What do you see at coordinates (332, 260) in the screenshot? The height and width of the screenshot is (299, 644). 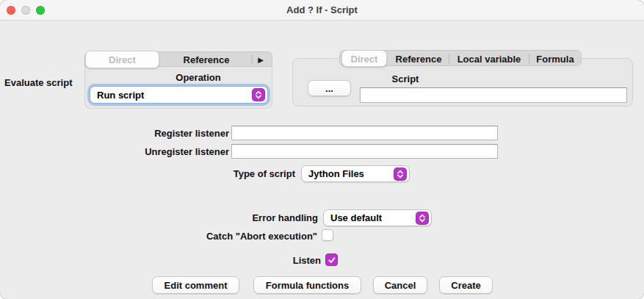 I see `listen-checkbox` at bounding box center [332, 260].